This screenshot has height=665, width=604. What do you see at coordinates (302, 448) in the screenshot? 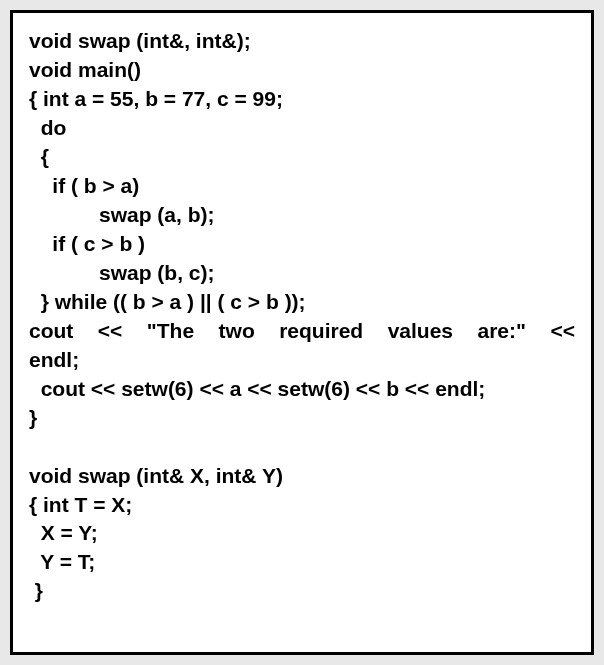
I see `blank-line` at bounding box center [302, 448].